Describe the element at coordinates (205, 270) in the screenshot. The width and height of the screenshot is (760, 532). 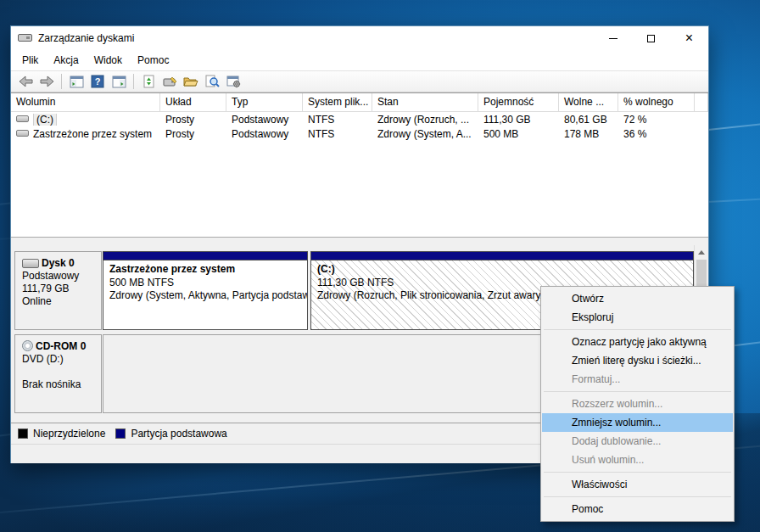
I see `partition-name: Zastrzeżone przez system` at that location.